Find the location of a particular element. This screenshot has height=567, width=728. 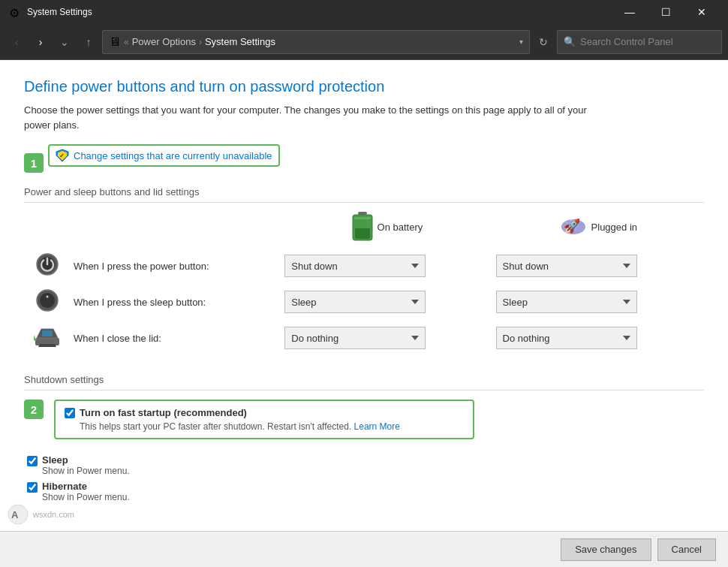

back-button: ‹ is located at coordinates (17, 42).